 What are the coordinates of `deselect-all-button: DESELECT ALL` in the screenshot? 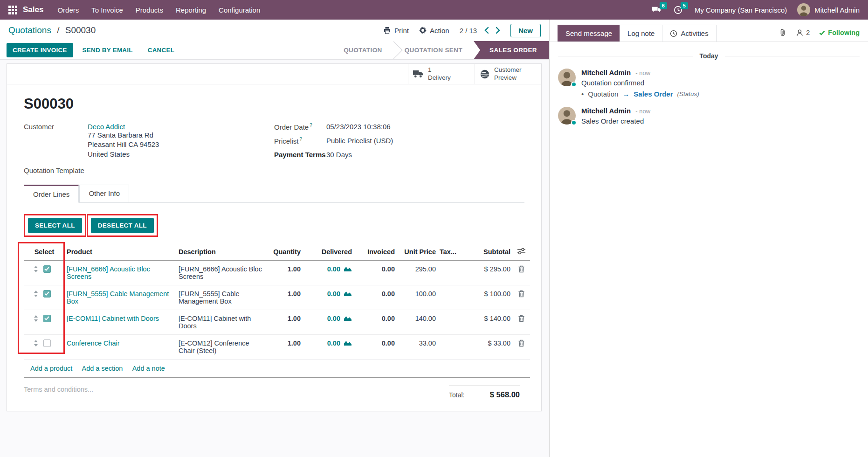 It's located at (122, 226).